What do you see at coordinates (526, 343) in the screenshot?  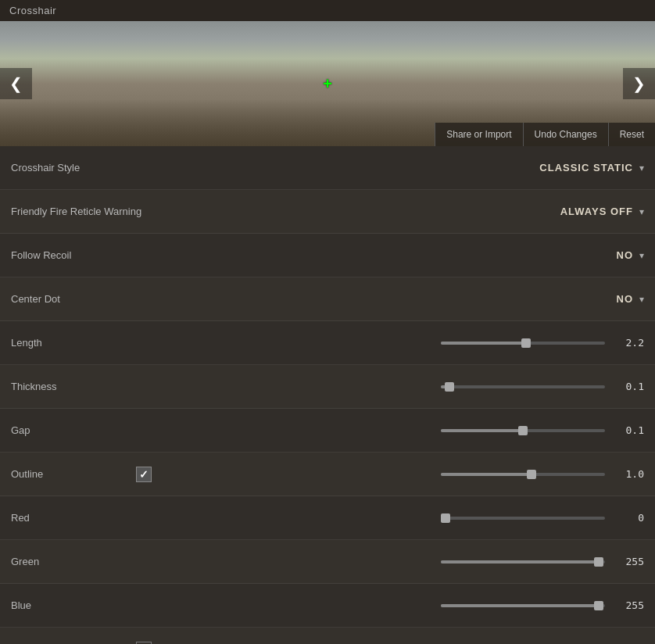 I see `slider-thumb-length` at bounding box center [526, 343].